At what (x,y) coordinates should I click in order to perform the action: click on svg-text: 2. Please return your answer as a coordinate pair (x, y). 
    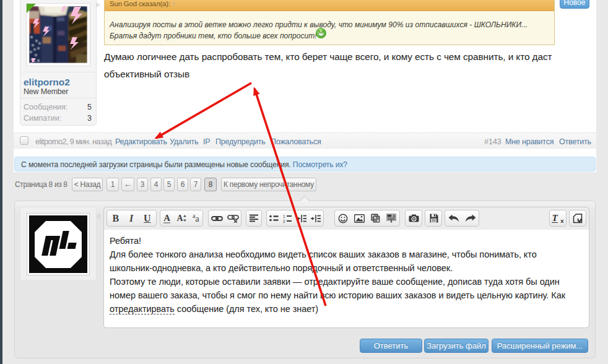
    Looking at the image, I should click on (284, 220).